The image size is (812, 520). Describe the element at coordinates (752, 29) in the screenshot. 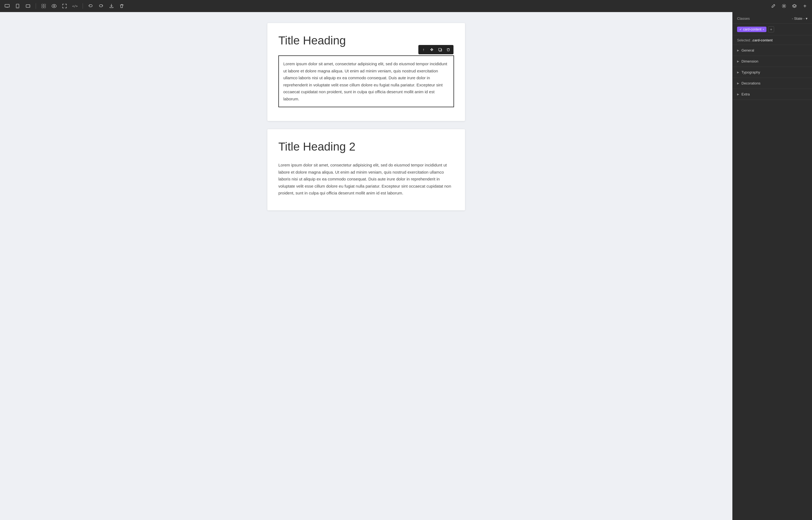

I see `class-tag-name: card-content` at that location.